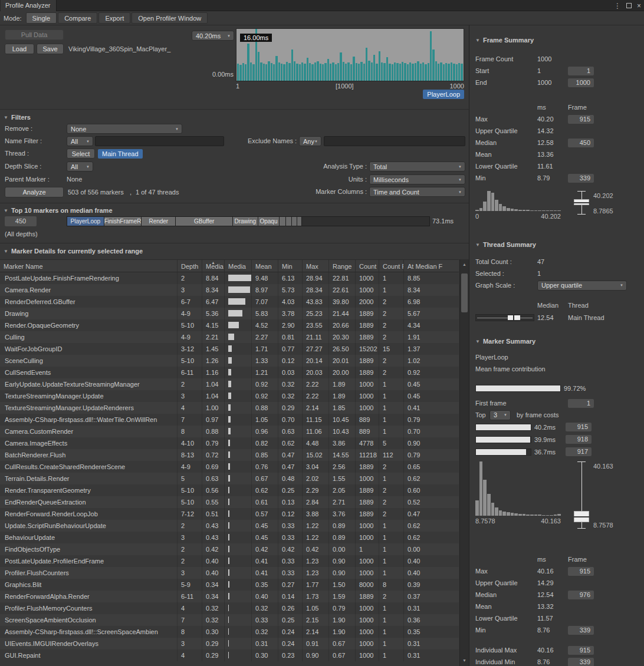 This screenshot has height=666, width=644. Describe the element at coordinates (159, 222) in the screenshot. I see `top10-segment: Render` at that location.